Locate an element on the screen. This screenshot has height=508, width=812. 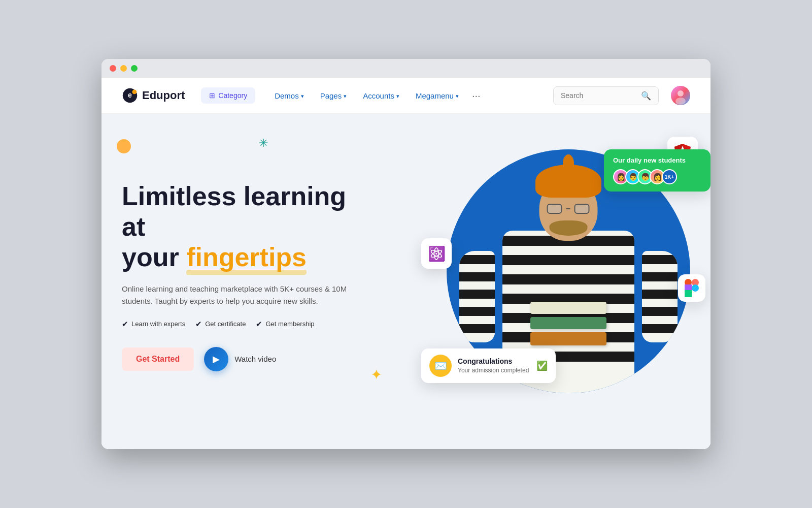
nav-item-demos: Demos ▾ is located at coordinates (289, 96).